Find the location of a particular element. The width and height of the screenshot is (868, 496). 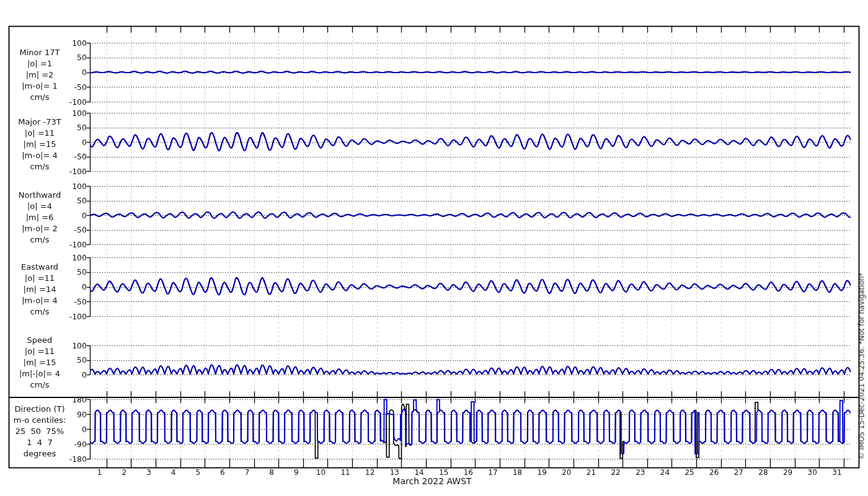

x-tick-label: 23 is located at coordinates (640, 472).